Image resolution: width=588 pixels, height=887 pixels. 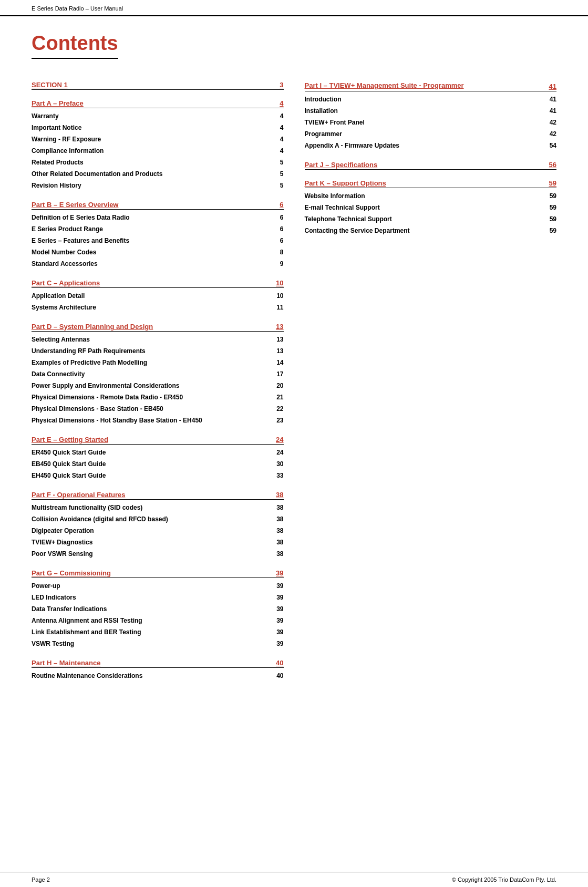 I want to click on entry-title: Understanding RF Path Requirements, so click(x=151, y=351).